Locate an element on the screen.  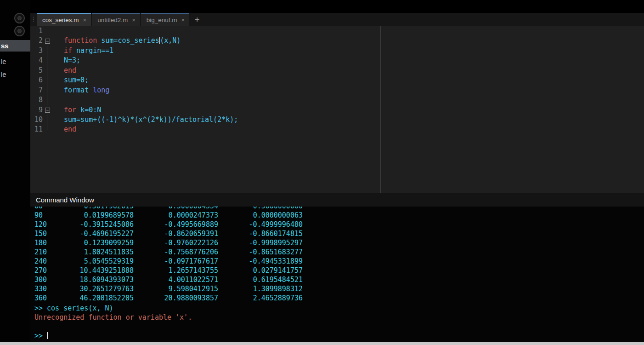
code-line: 7format long is located at coordinates (337, 90).